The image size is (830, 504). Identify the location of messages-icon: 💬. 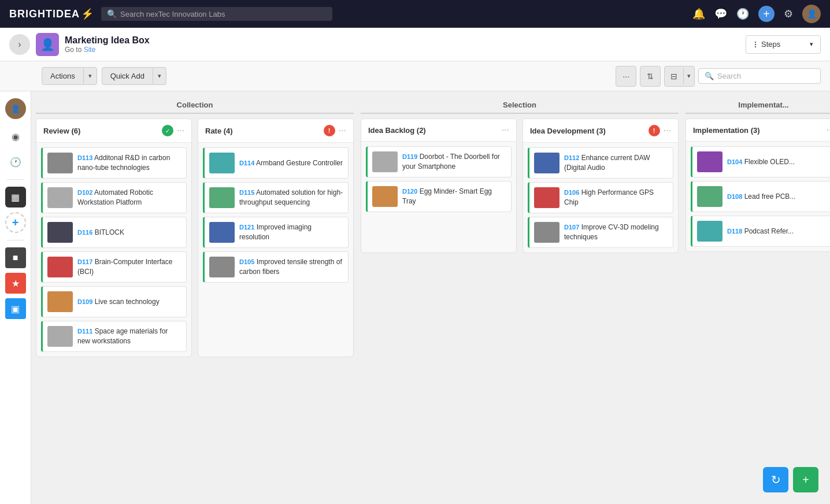
(721, 14).